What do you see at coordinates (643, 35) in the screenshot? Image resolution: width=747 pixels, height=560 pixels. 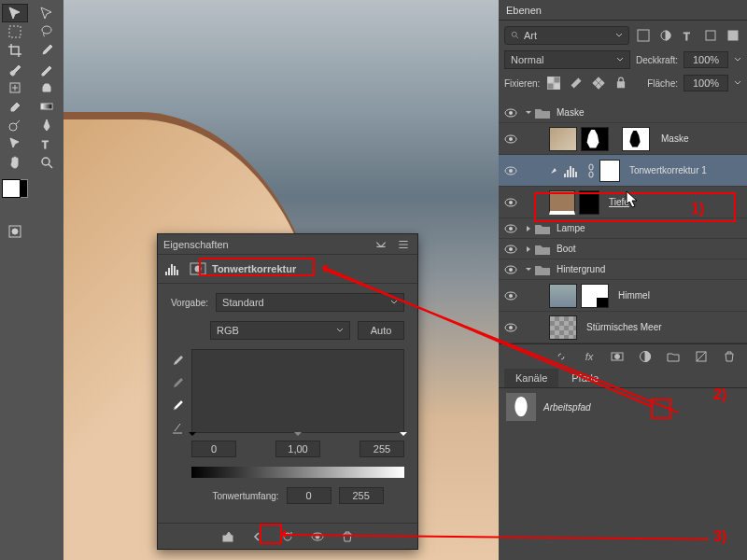 I see `filter-image-icon` at bounding box center [643, 35].